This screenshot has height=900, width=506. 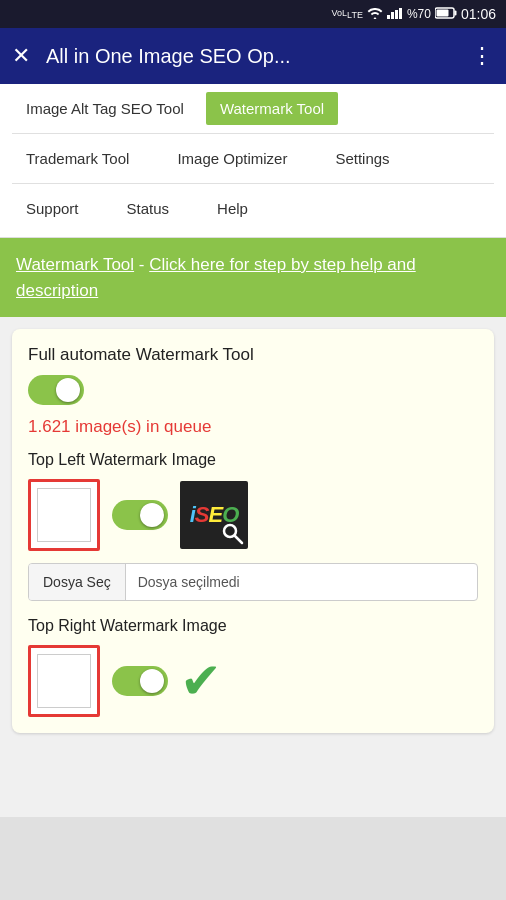 I want to click on app-header: ✕ All in One Image SEO Op... ⋮, so click(x=253, y=56).